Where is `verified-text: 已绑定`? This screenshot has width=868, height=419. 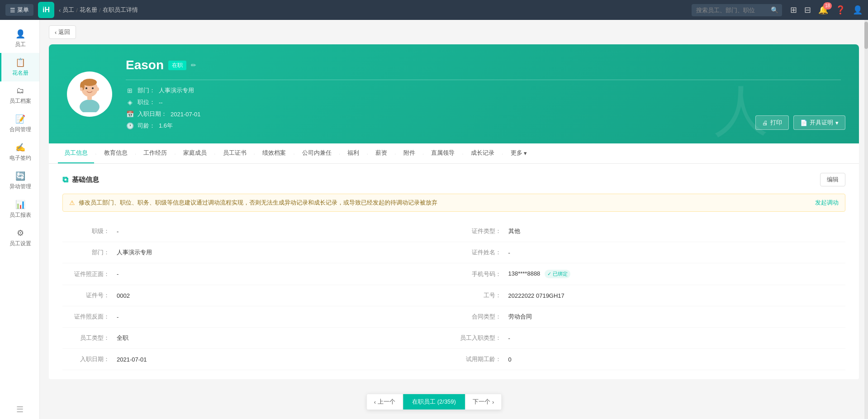
verified-text: 已绑定 is located at coordinates (560, 274).